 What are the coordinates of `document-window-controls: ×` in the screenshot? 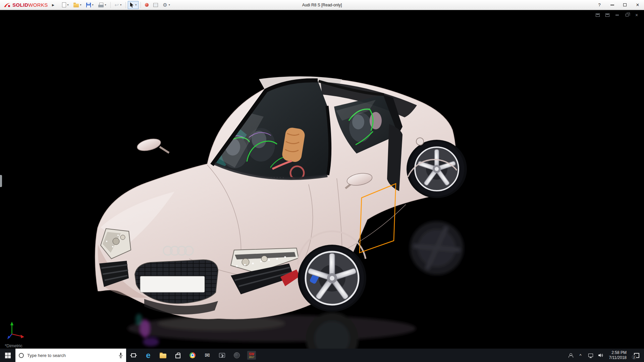 It's located at (617, 15).